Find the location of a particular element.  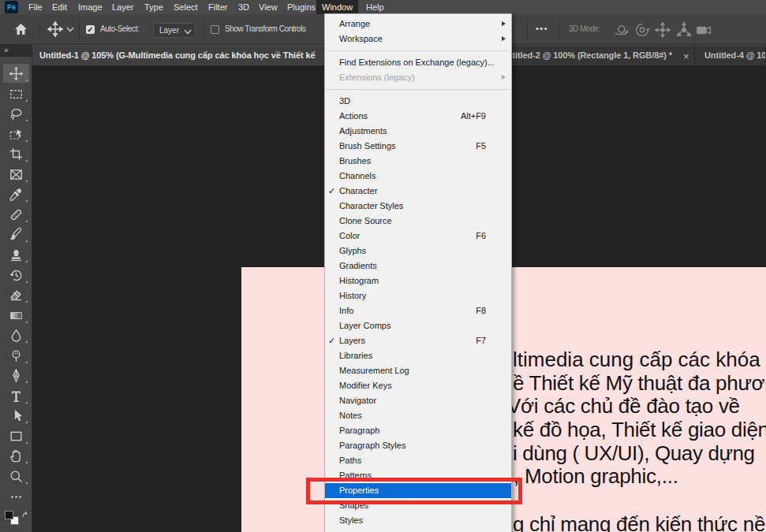

menubar-item-select: Select is located at coordinates (186, 7).